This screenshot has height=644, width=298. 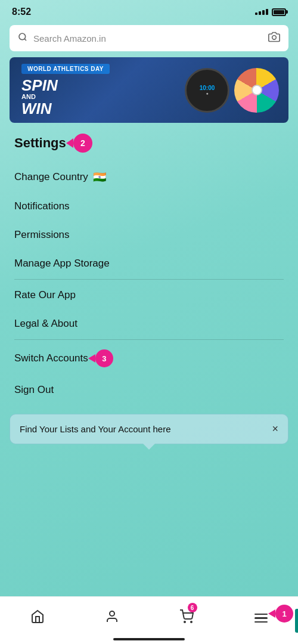 I want to click on search-placeholder: Search Amazon.in, so click(x=151, y=38).